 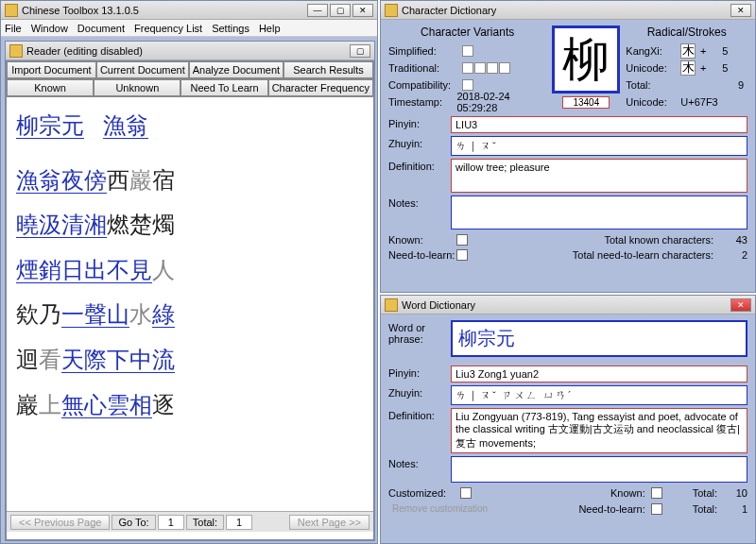 I want to click on poem-segment: 人, so click(x=163, y=270).